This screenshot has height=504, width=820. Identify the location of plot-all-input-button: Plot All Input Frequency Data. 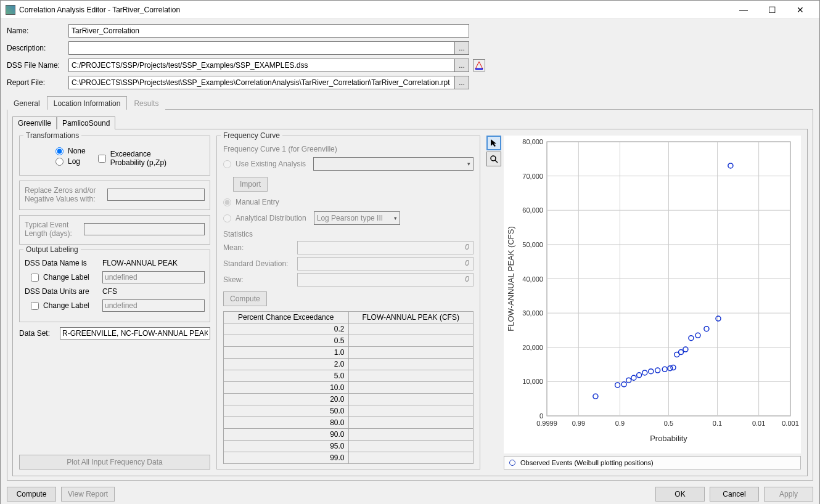
(115, 462).